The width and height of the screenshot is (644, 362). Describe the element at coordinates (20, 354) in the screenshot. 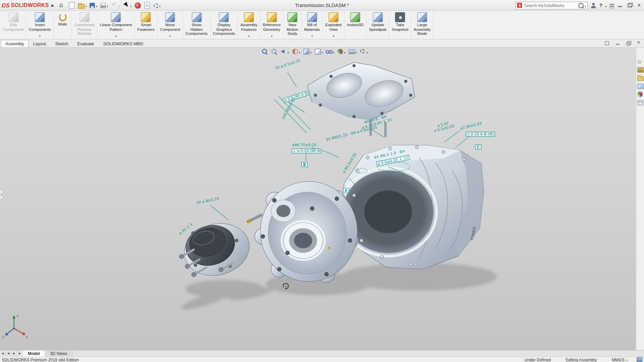

I see `tab-scroll-last-icon: ▶` at that location.